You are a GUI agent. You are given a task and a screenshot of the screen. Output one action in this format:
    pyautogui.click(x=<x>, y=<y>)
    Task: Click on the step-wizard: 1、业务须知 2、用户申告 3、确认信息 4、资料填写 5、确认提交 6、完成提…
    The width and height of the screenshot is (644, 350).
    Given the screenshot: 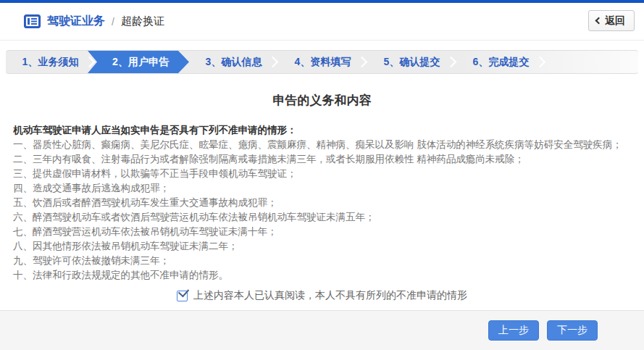 What is the action you would take?
    pyautogui.click(x=322, y=62)
    